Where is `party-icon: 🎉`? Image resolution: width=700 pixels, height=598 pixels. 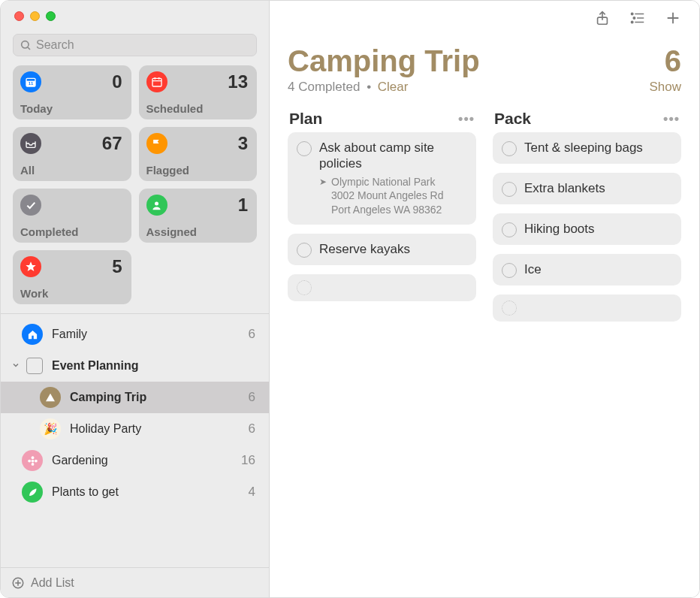
party-icon: 🎉 is located at coordinates (50, 429).